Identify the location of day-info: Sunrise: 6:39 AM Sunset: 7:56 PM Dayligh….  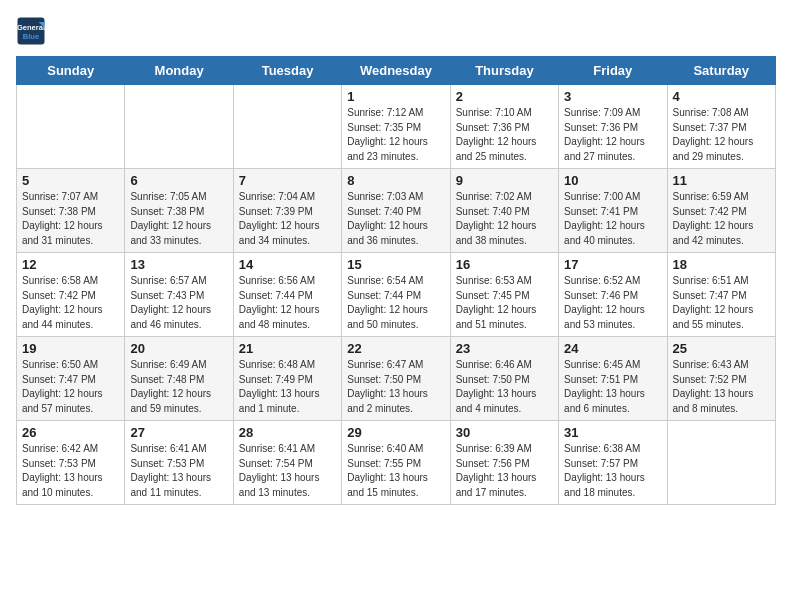
(504, 471).